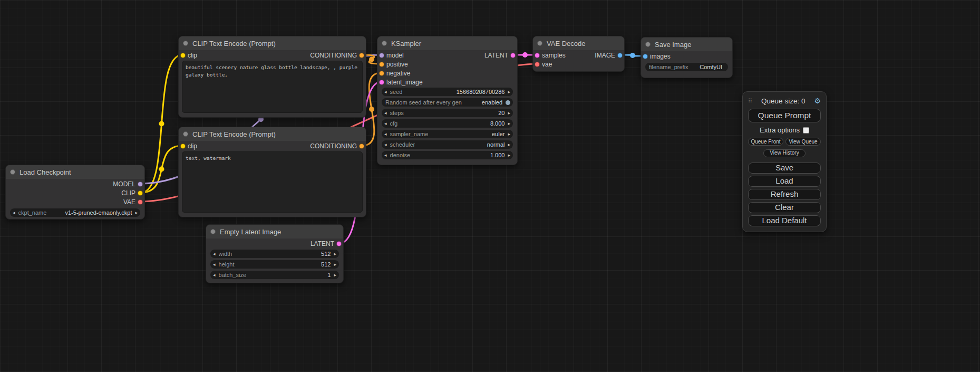 The height and width of the screenshot is (372, 980). What do you see at coordinates (275, 264) in the screenshot?
I see `height-widget: ◂ height 512 ▸` at bounding box center [275, 264].